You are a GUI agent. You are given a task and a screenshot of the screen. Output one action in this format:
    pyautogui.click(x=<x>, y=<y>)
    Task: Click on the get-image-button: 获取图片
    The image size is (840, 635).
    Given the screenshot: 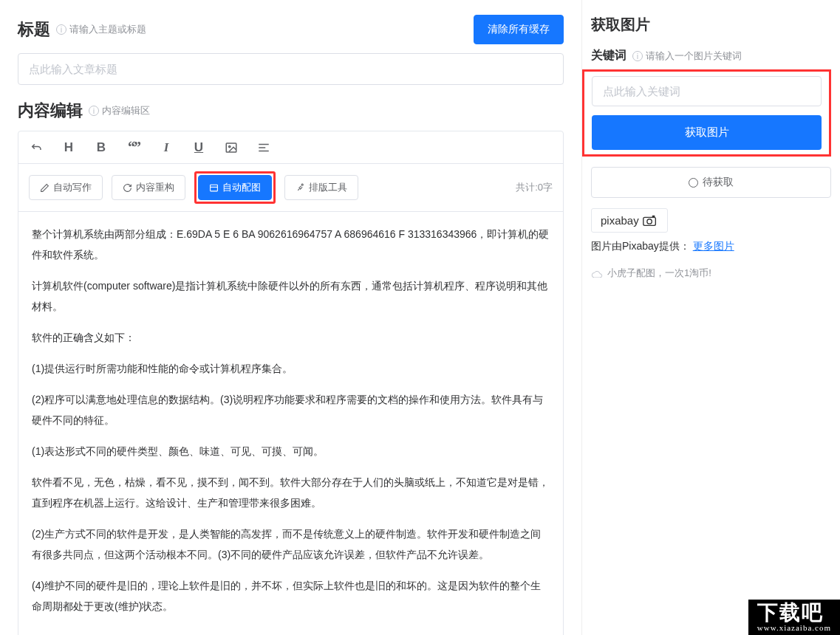 What is the action you would take?
    pyautogui.click(x=706, y=133)
    